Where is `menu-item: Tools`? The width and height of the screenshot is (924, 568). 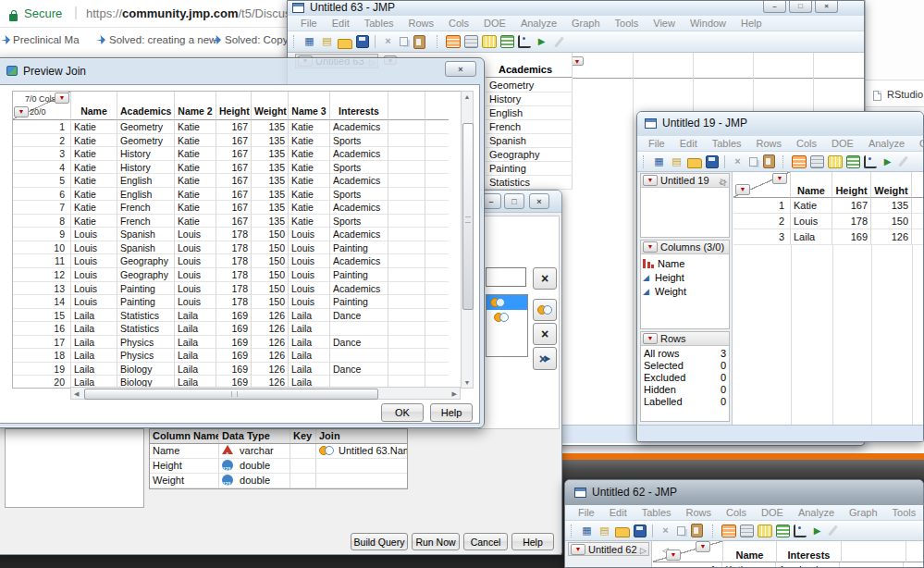 menu-item: Tools is located at coordinates (905, 512).